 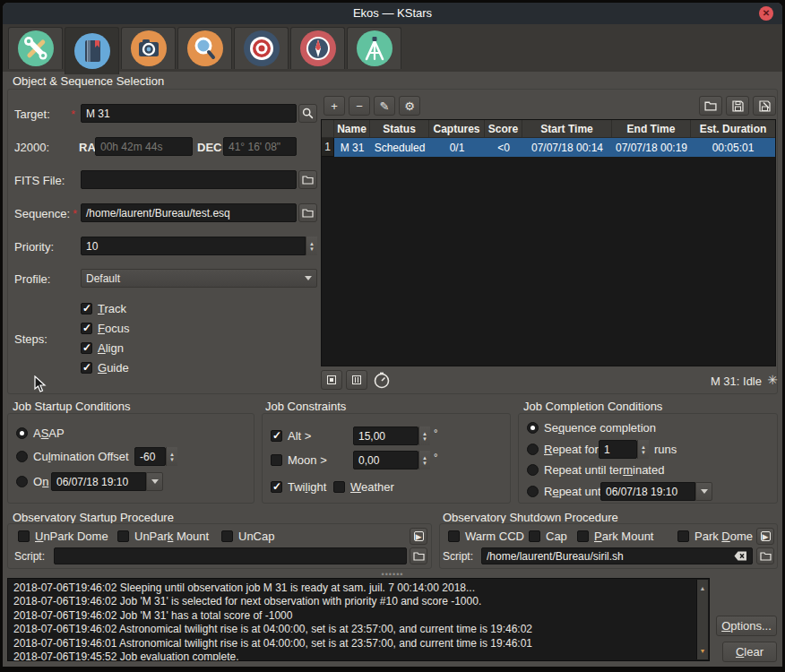 I want to click on altitude-value: 15,00, so click(x=385, y=435).